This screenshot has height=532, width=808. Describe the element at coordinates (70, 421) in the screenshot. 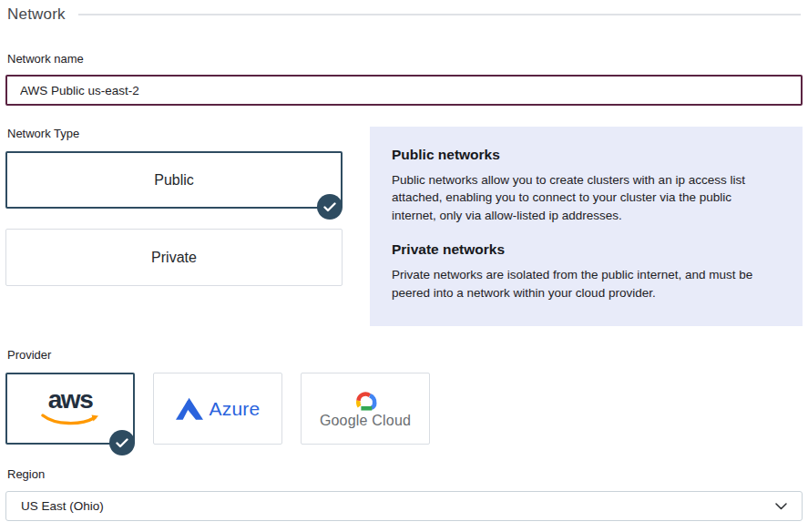

I see `aws-smile-icon` at that location.